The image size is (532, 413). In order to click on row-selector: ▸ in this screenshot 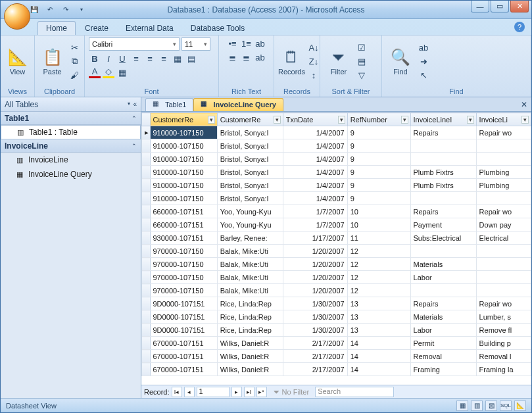, I will do `click(146, 133)`.